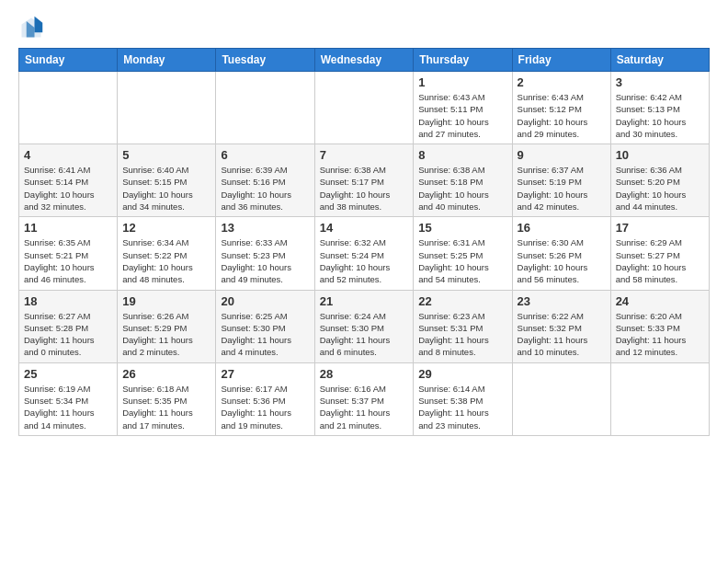 This screenshot has width=728, height=563. What do you see at coordinates (364, 399) in the screenshot?
I see `calendar-day-cell: 28Sunrise: 6:16 AM Sunset: 5:37 PM Dayli…` at bounding box center [364, 399].